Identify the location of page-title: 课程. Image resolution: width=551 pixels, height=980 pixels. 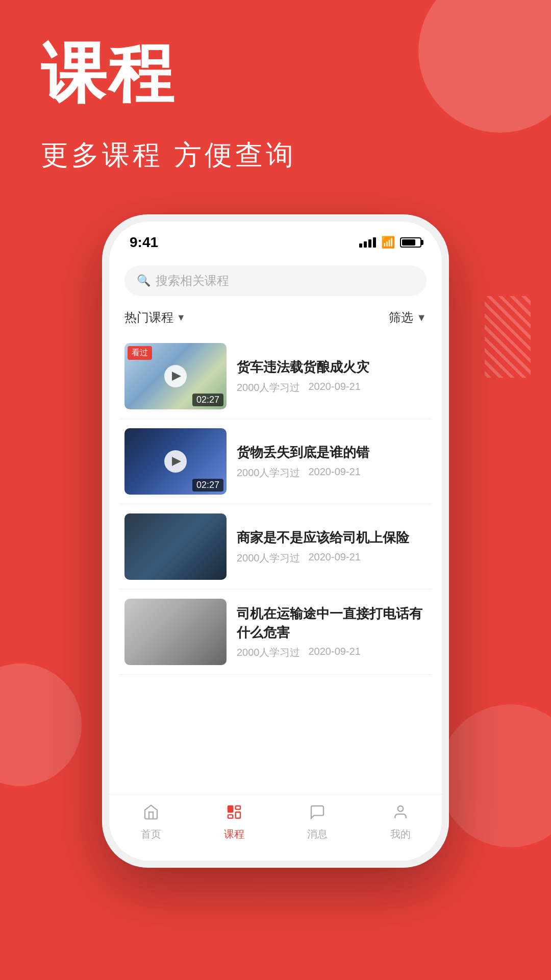
(168, 74).